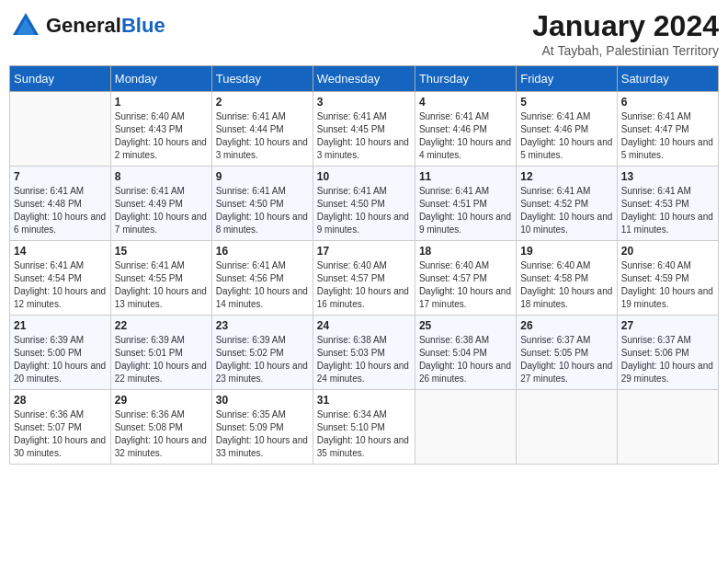 This screenshot has height=563, width=728. Describe the element at coordinates (161, 353) in the screenshot. I see `calendar-day-cell: 22Sunrise: 6:39 AMSunset: 5:01 PMDayligh…` at that location.